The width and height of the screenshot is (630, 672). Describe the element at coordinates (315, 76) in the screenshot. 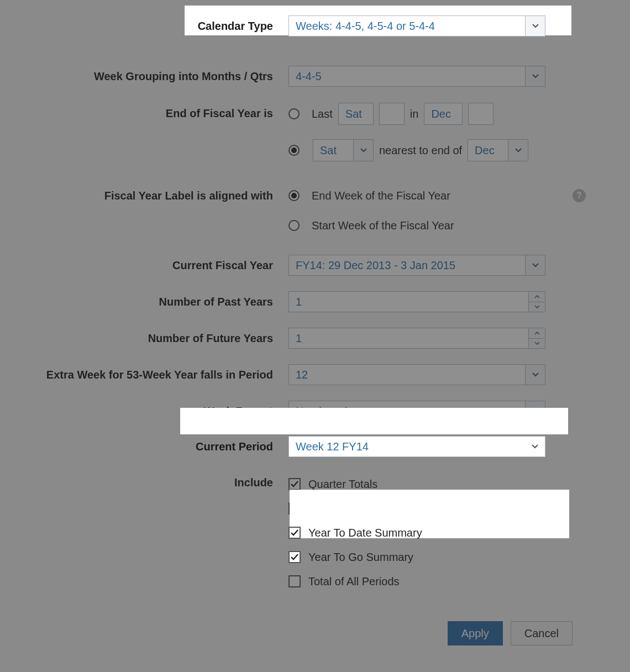

I see `row-week-grouping: Week Grouping into Months / Qtrs 4-4-5` at that location.